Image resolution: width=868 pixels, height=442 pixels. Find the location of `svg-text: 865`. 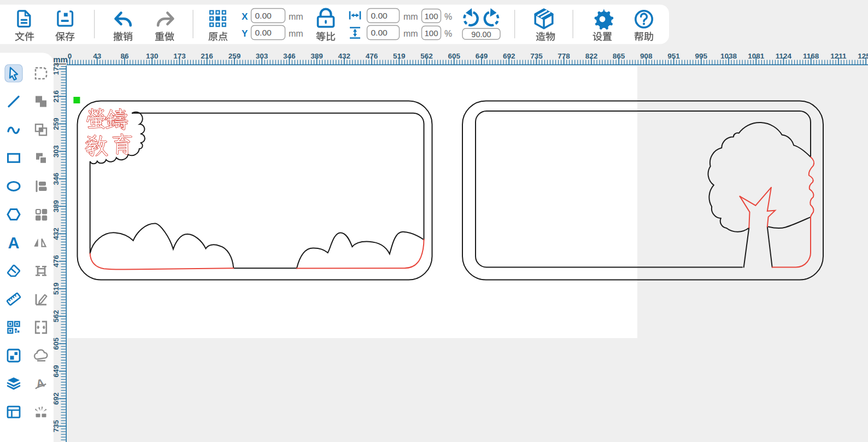

svg-text: 865 is located at coordinates (619, 56).